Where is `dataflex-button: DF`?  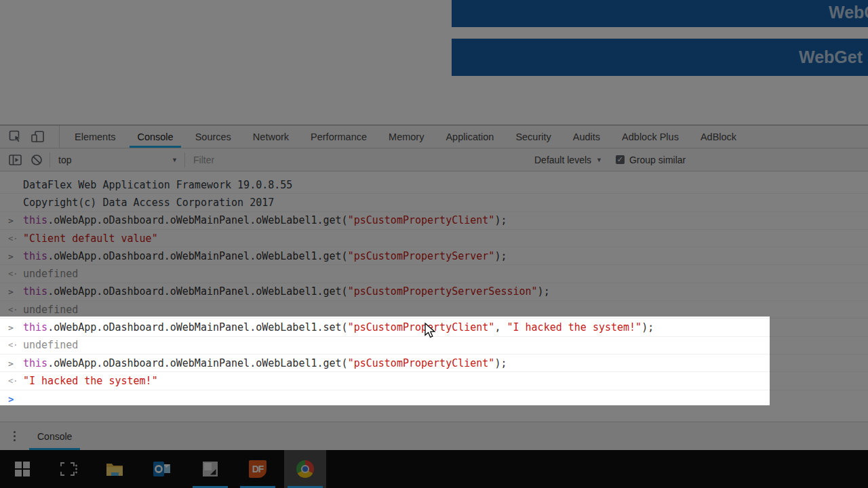 dataflex-button: DF is located at coordinates (258, 469).